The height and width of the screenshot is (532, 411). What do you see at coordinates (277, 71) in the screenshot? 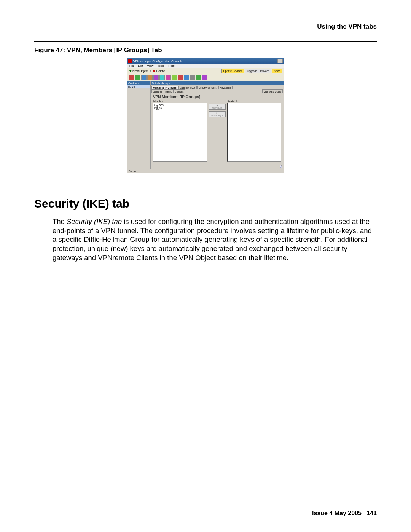
I see `save-button: Save` at bounding box center [277, 71].